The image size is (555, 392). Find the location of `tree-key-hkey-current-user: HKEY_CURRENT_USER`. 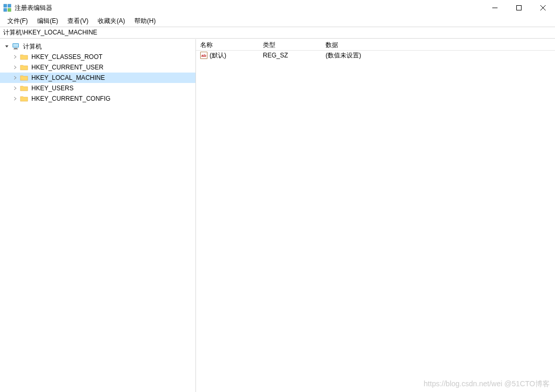

tree-key-hkey-current-user: HKEY_CURRENT_USER is located at coordinates (98, 67).